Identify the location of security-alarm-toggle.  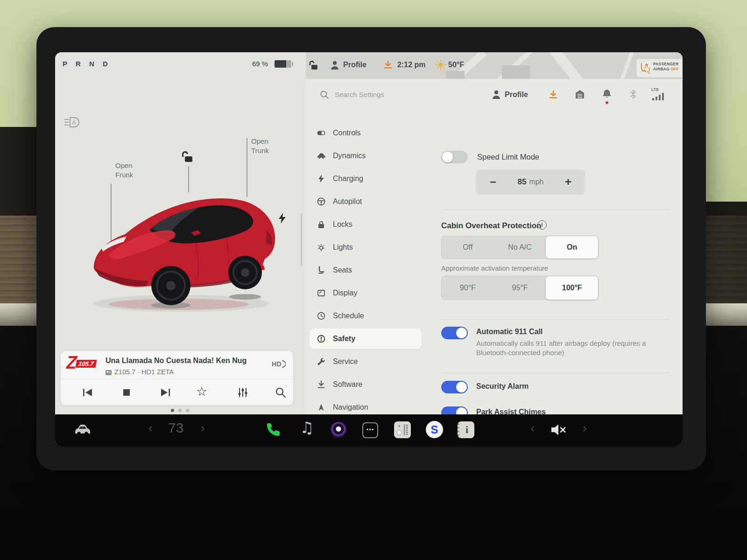
(455, 387).